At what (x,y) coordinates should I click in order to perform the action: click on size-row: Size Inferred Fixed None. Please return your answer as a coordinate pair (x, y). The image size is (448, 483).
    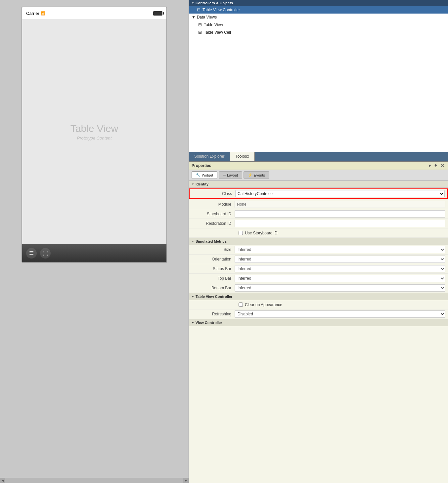
    Looking at the image, I should click on (318, 250).